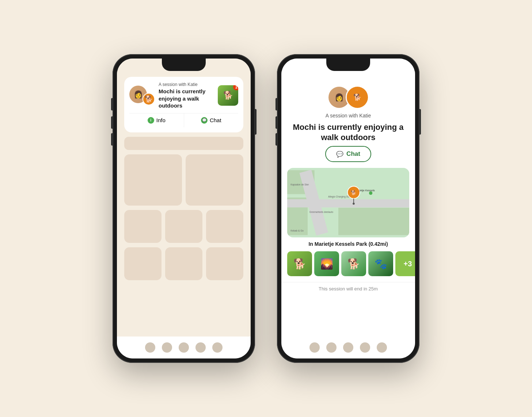 This screenshot has width=532, height=417. I want to click on info-icon: i, so click(151, 120).